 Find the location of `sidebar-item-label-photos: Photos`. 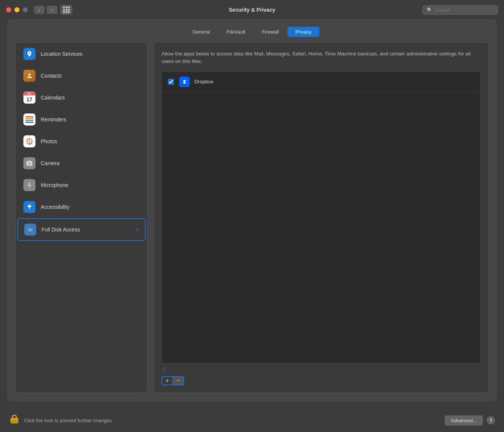

sidebar-item-label-photos: Photos is located at coordinates (49, 141).